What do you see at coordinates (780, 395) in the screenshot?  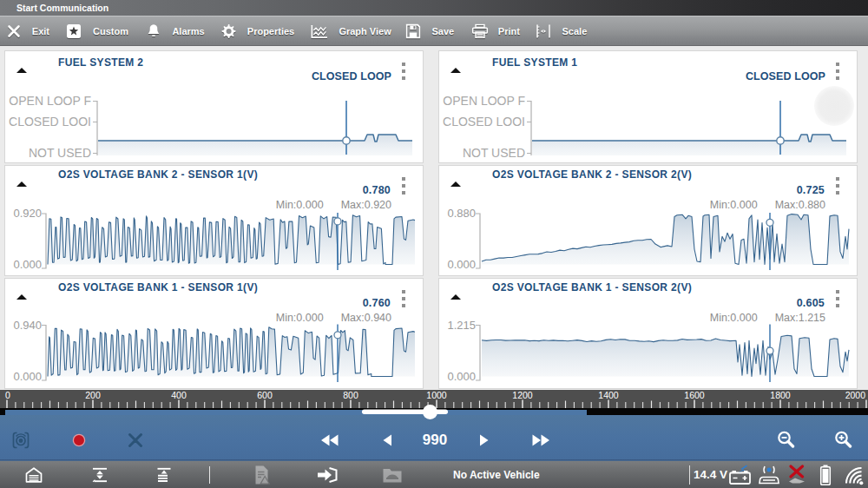 I see `svg-text: 1800` at bounding box center [780, 395].